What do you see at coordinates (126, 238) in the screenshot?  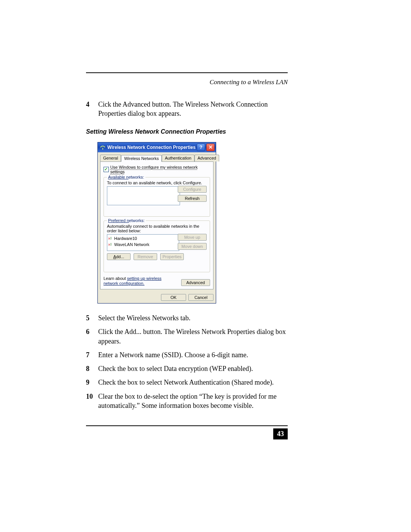 I see `network-name: Hardware10` at bounding box center [126, 238].